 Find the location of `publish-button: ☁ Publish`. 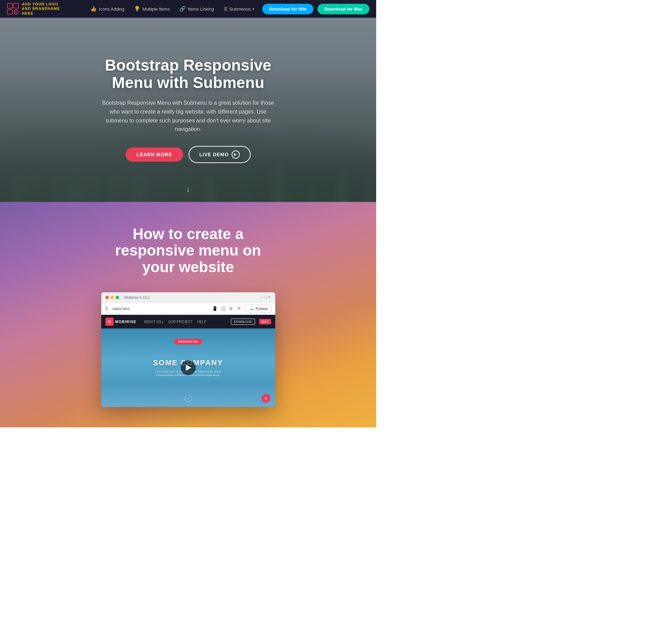

publish-button: ☁ Publish is located at coordinates (259, 308).